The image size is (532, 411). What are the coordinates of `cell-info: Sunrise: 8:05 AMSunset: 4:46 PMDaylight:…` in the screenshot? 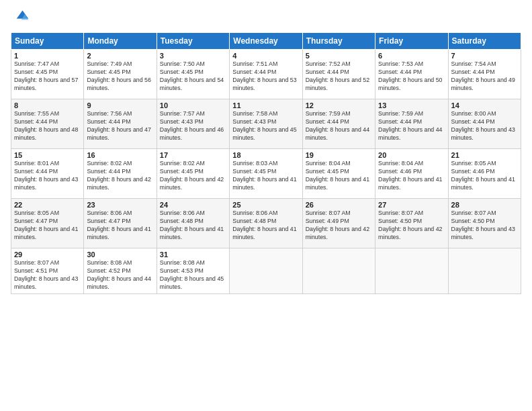 It's located at (484, 175).